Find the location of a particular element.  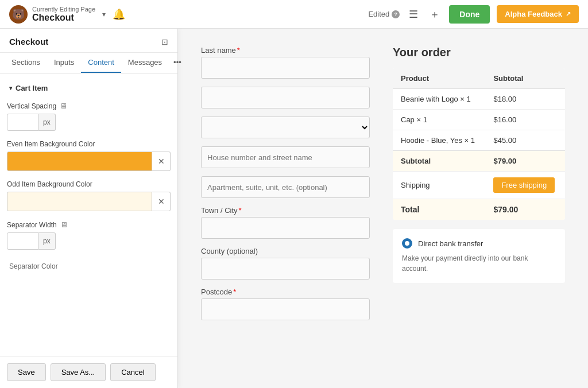

topbar: 🐻 Currently Editing Page Checkout ▾ 🔔 Ed… is located at coordinates (294, 14).